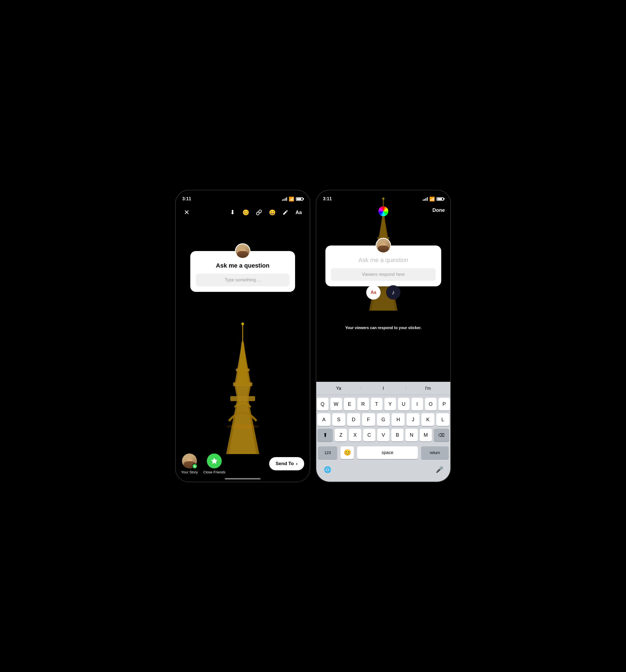  What do you see at coordinates (383, 388) in the screenshot?
I see `autocomplete-i: I` at bounding box center [383, 388].